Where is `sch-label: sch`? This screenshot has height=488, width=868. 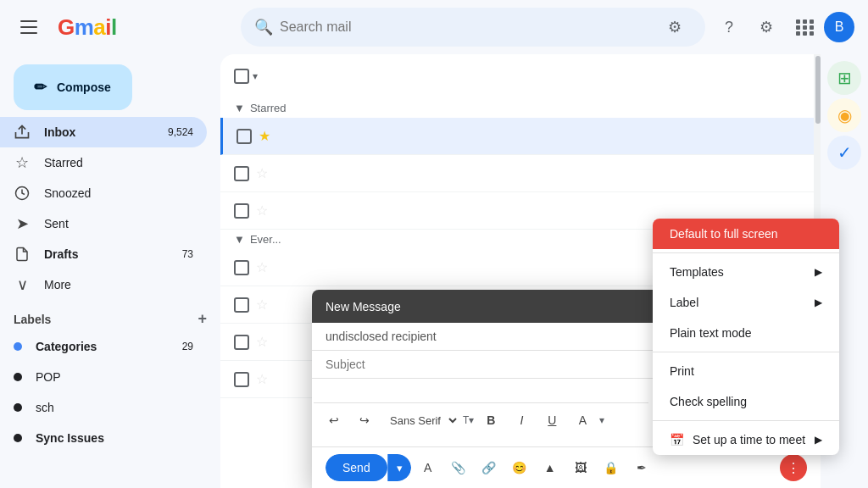 sch-label: sch is located at coordinates (114, 408).